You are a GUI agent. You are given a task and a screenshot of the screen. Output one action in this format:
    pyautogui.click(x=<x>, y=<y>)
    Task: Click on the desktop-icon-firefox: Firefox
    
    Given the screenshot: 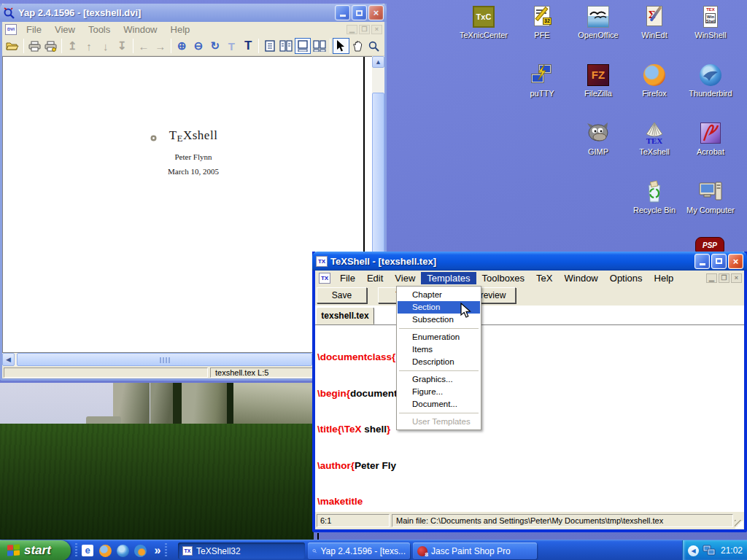 What is the action you would take?
    pyautogui.click(x=654, y=80)
    